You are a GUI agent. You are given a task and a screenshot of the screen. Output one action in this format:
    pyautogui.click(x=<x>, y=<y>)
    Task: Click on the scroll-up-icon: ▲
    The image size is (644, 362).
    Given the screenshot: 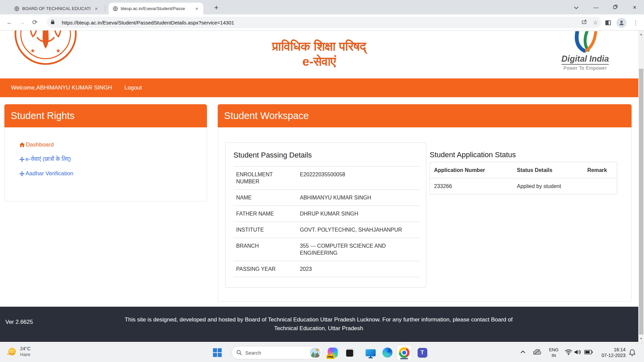 What is the action you would take?
    pyautogui.click(x=641, y=35)
    